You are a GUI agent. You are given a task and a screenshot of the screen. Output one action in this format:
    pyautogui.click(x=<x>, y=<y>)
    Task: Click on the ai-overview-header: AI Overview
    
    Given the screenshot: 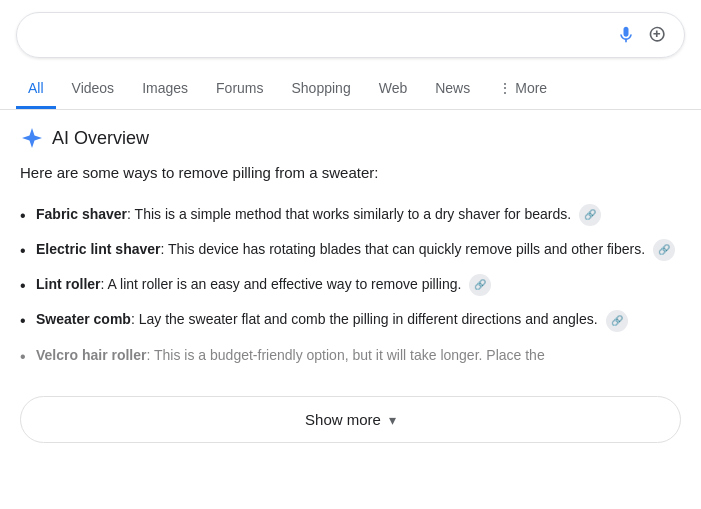 What is the action you would take?
    pyautogui.click(x=350, y=138)
    